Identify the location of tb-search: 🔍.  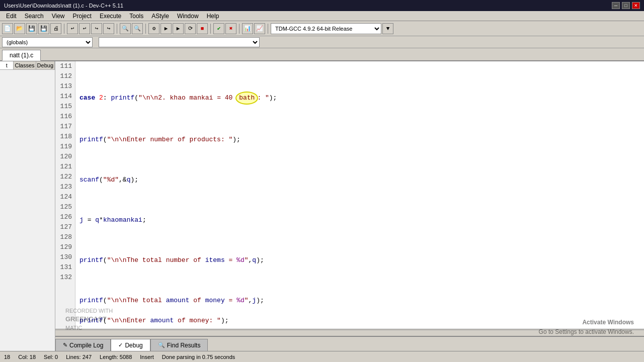
(125, 29).